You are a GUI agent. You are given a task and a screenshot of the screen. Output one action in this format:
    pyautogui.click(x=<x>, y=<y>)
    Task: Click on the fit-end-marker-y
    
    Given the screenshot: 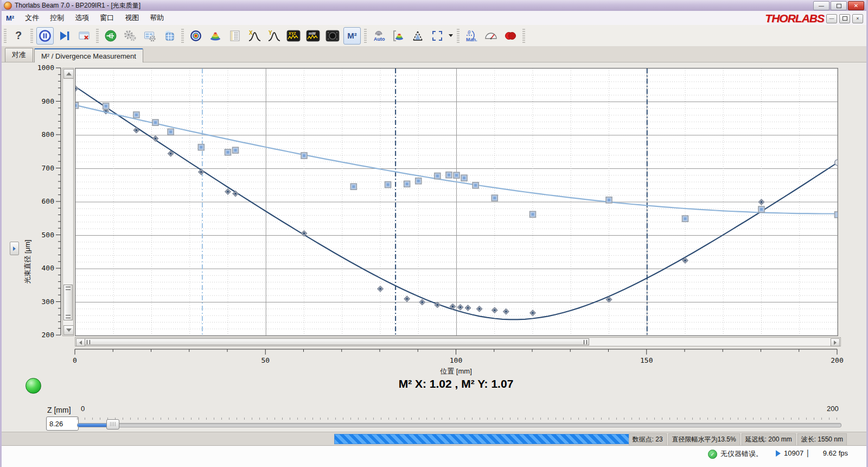 What is the action you would take?
    pyautogui.click(x=837, y=215)
    